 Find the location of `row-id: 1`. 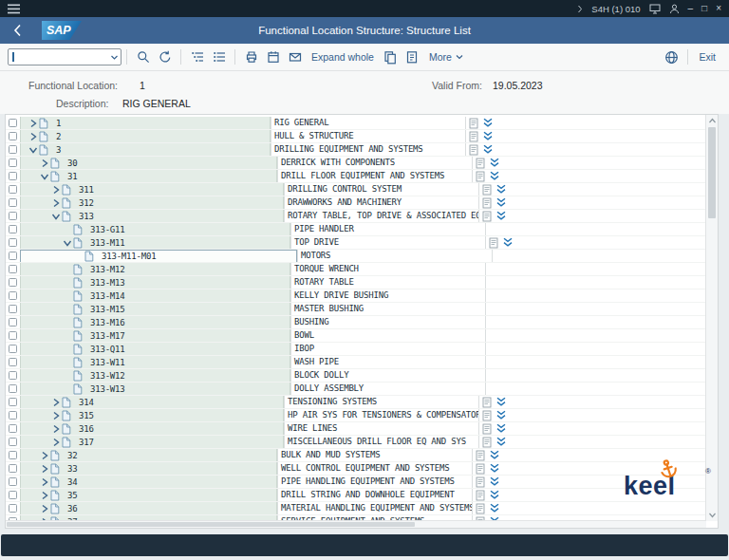

row-id: 1 is located at coordinates (59, 123).